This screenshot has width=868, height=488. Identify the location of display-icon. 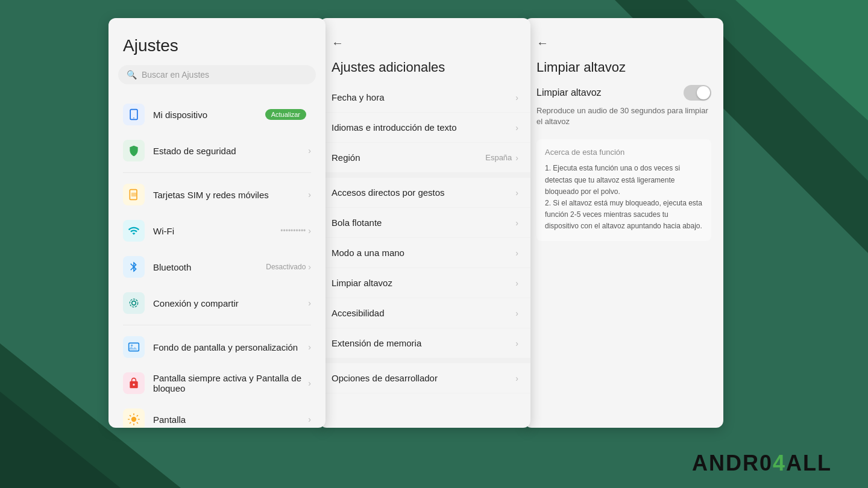
(134, 418).